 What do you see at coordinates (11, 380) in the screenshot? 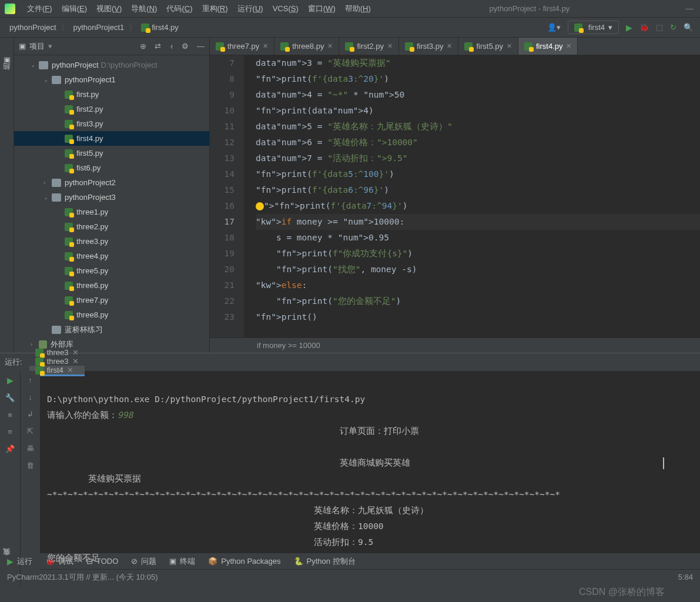
I see `rerun-button: ▶` at bounding box center [11, 380].